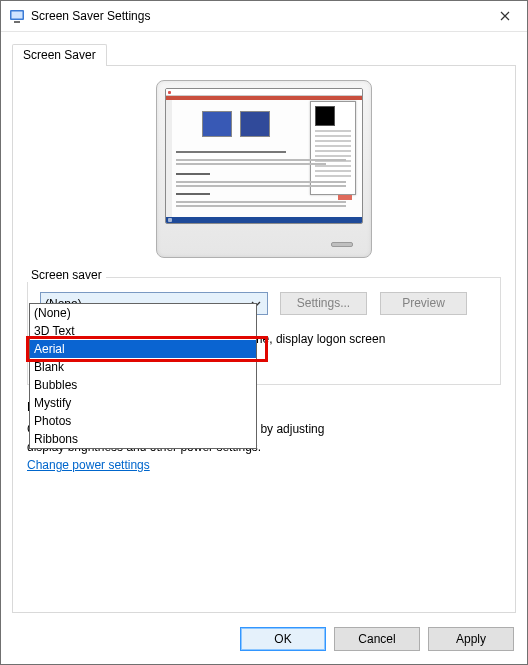  What do you see at coordinates (88, 465) in the screenshot?
I see `change-power-settings-link: Change power settings` at bounding box center [88, 465].